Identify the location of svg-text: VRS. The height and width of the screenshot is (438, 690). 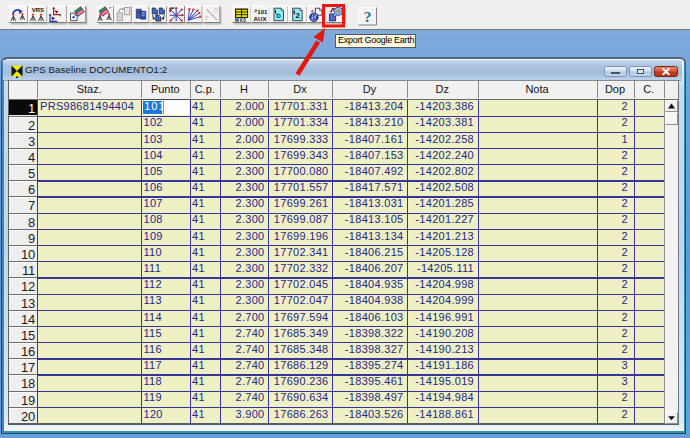
(38, 10).